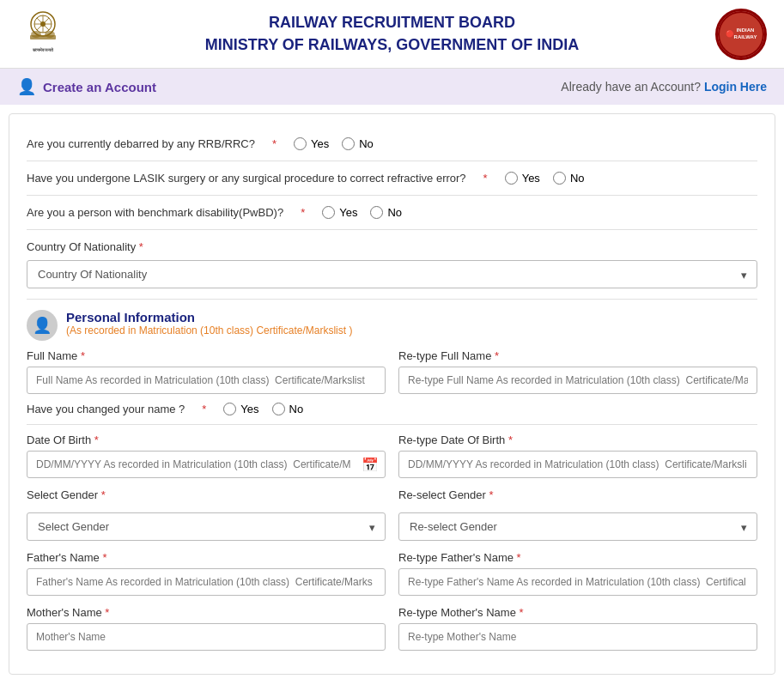 The height and width of the screenshot is (685, 784). Describe the element at coordinates (578, 372) in the screenshot. I see `retype-full-name-group: Re-type Full Name *` at that location.